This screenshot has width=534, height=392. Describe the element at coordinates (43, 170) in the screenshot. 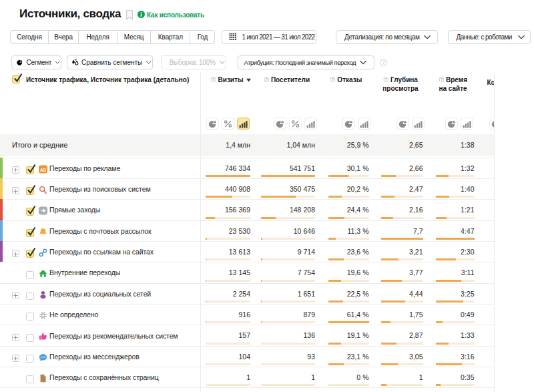

I see `svg-text: AD` at that location.